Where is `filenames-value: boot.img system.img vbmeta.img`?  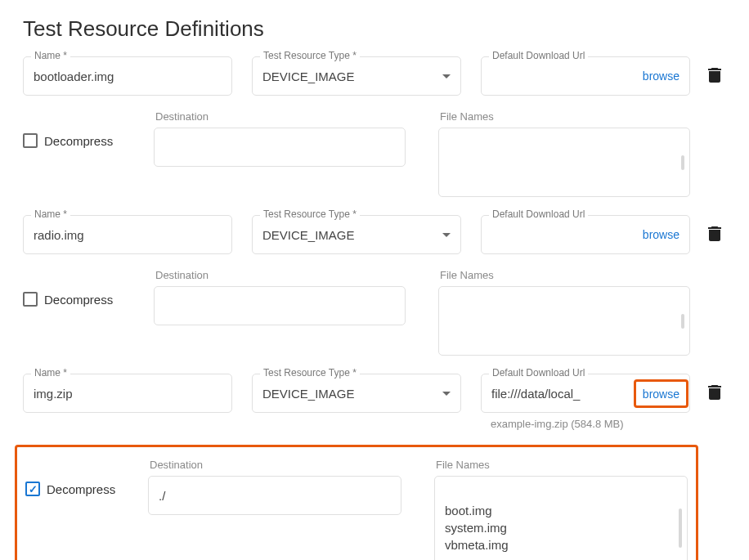 filenames-value: boot.img system.img vbmeta.img is located at coordinates (477, 528).